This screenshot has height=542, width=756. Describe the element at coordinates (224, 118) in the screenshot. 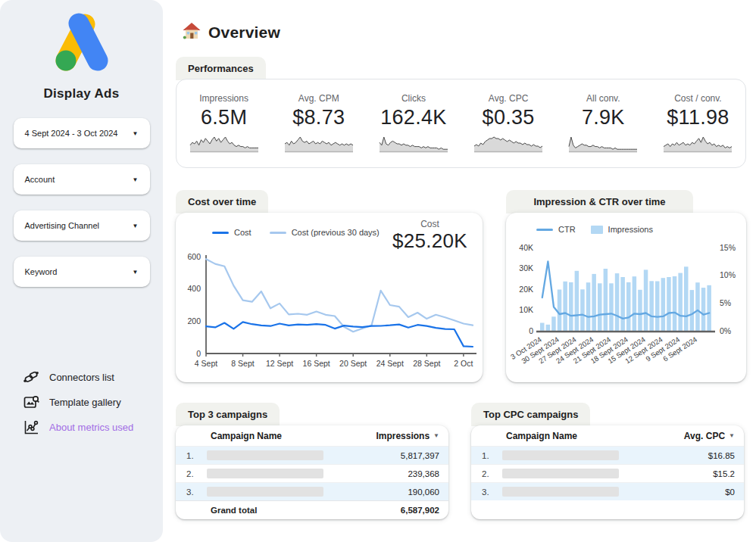

I see `kpi-value: 6.5M` at that location.